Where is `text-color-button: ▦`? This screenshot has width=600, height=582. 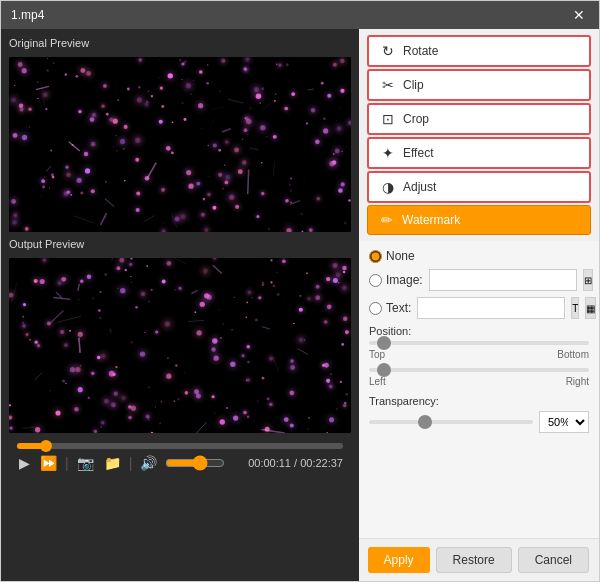
text-color-button: ▦ is located at coordinates (590, 308).